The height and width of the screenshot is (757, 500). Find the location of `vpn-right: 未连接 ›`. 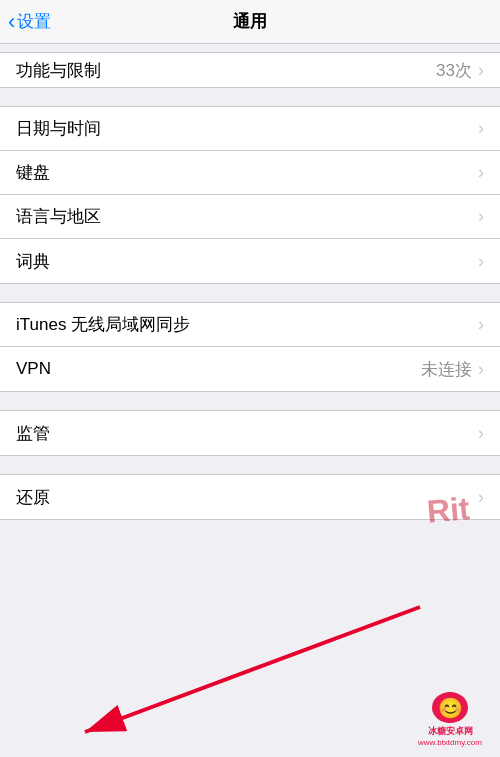

vpn-right: 未连接 › is located at coordinates (452, 370).